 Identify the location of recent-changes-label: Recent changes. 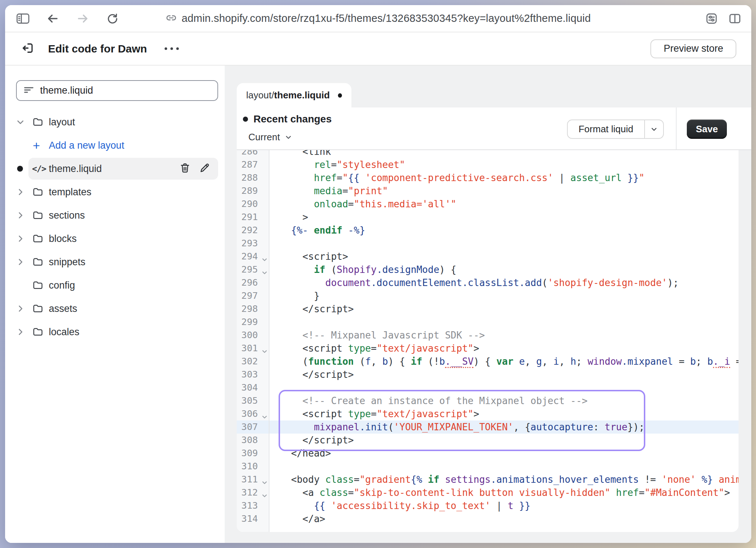
(293, 119).